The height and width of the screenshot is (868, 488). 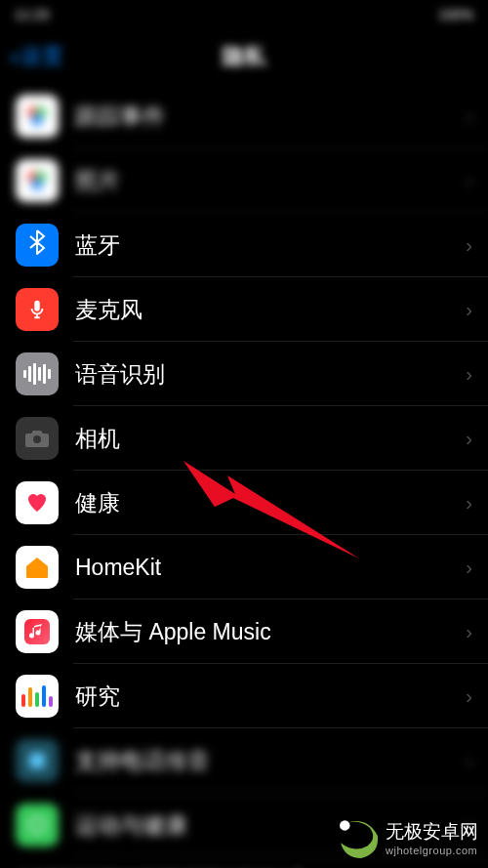 I want to click on item-label: 相机, so click(x=270, y=439).